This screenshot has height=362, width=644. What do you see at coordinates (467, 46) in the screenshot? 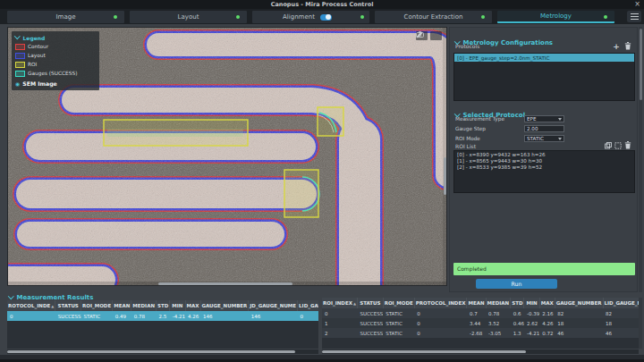
I see `protocols-label: Protocols` at bounding box center [467, 46].